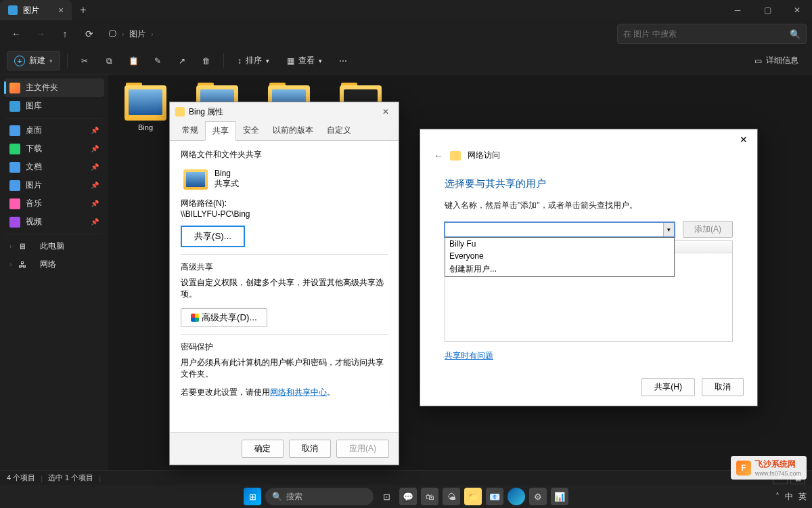 The width and height of the screenshot is (812, 508). What do you see at coordinates (473, 496) in the screenshot?
I see `file-explorer-button: 📁` at bounding box center [473, 496].